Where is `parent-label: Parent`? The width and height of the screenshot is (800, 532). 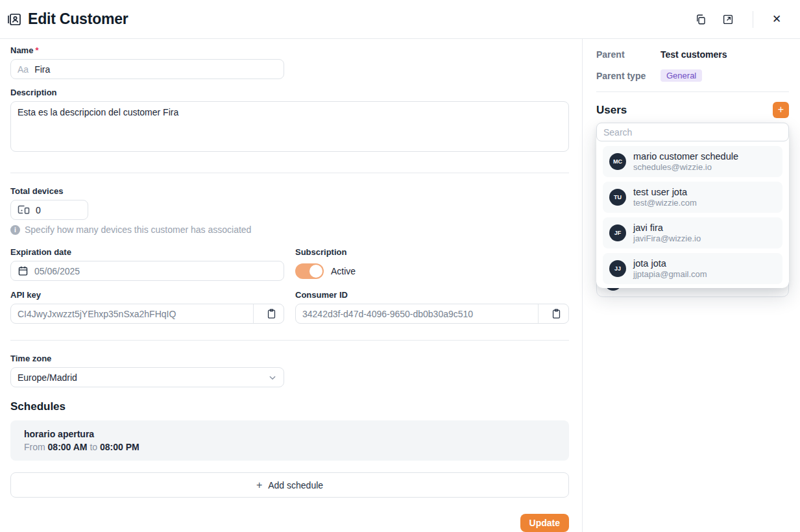 parent-label: Parent is located at coordinates (628, 54).